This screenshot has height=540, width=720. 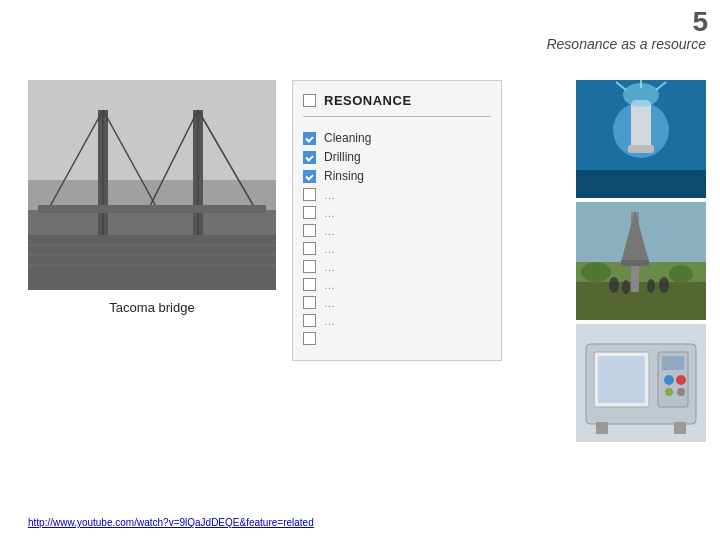 I want to click on checklist-item-rinsing: Rinsing, so click(x=397, y=176).